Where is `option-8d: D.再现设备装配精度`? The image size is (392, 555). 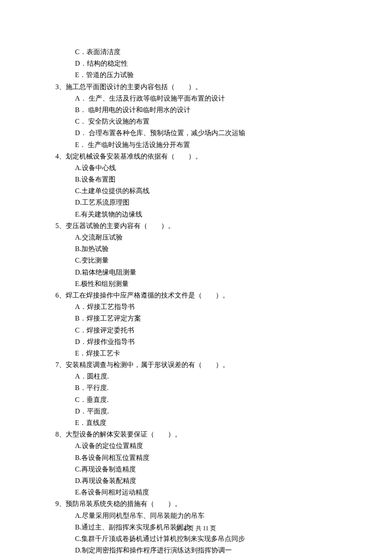 option-8d: D.再现设备装配精度 is located at coordinates (205, 481).